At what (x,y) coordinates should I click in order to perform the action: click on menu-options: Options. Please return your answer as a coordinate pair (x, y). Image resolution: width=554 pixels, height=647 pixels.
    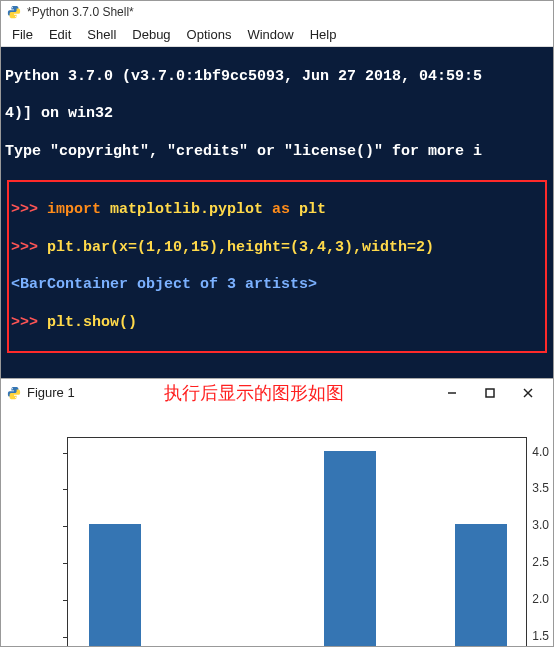
    Looking at the image, I should click on (210, 34).